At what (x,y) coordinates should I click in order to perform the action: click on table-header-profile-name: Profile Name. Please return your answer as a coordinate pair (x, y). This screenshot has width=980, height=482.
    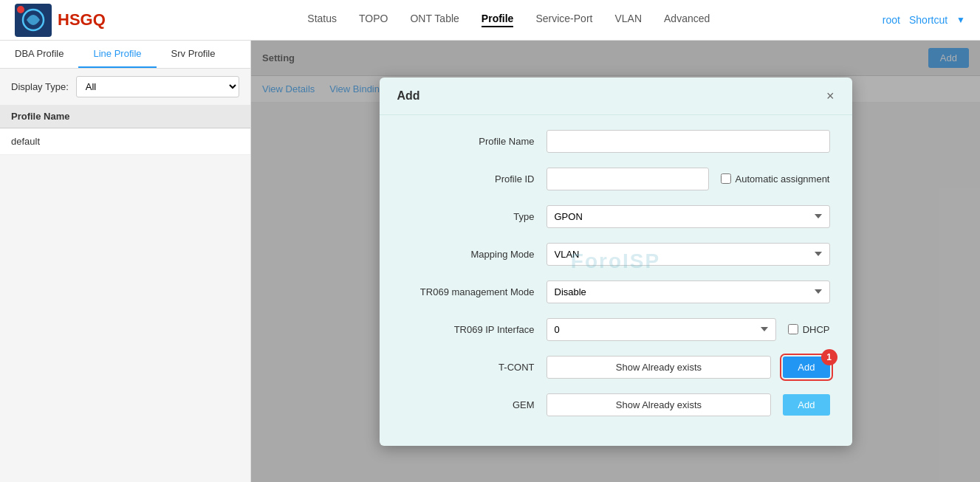
    Looking at the image, I should click on (126, 117).